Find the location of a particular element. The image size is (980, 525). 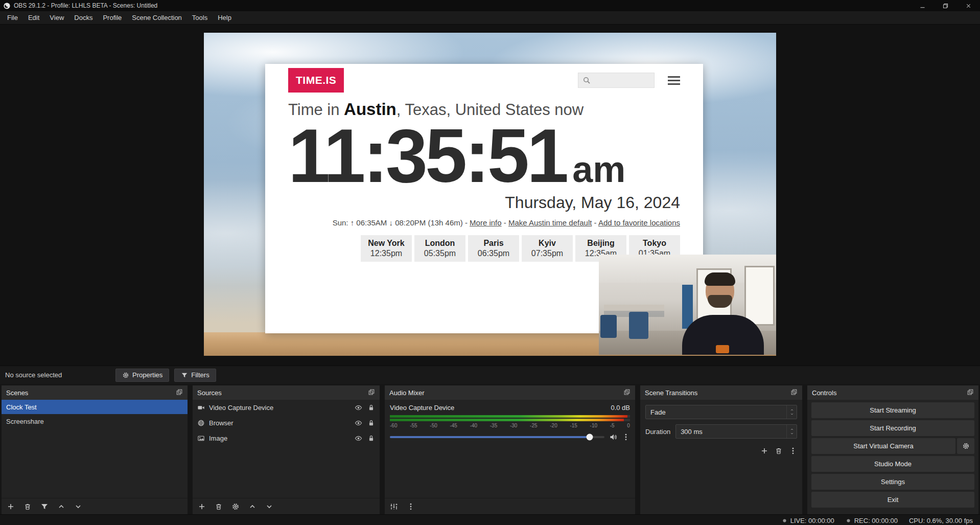

move-scene-down-button is located at coordinates (78, 507).